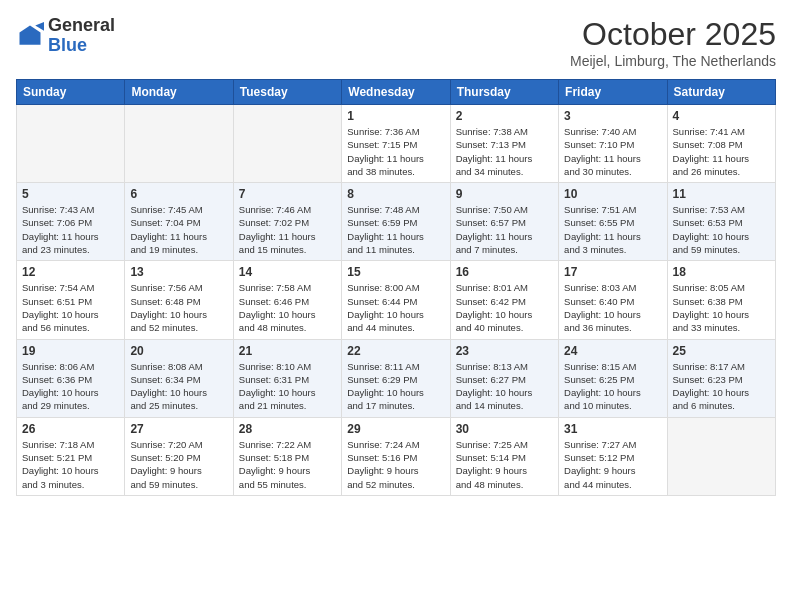  What do you see at coordinates (673, 34) in the screenshot?
I see `month-title: October 2025` at bounding box center [673, 34].